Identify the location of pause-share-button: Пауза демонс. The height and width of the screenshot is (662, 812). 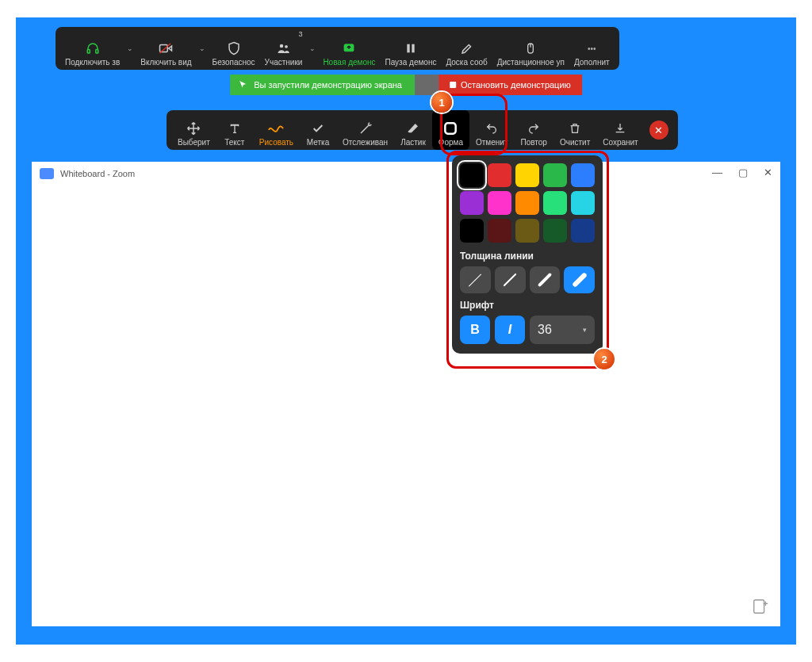
(411, 48).